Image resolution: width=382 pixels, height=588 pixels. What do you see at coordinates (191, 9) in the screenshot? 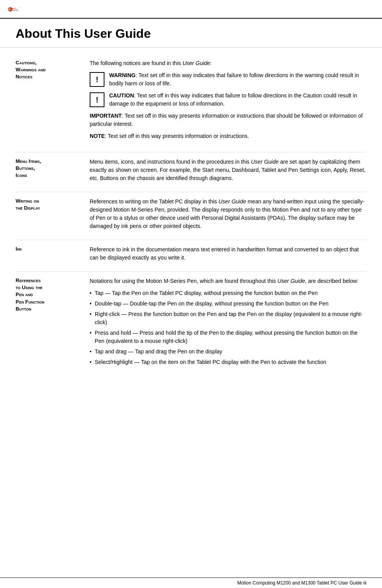
I see `header: M Motion Computing ™` at bounding box center [191, 9].